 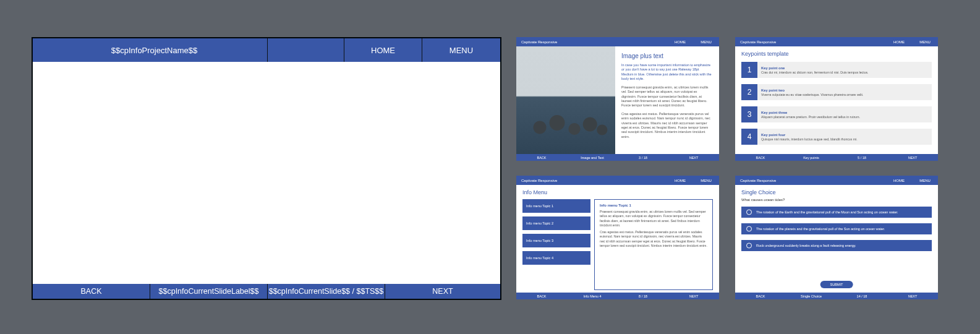 I want to click on info-menu-tab: Info menu Topic 1, so click(x=556, y=206).